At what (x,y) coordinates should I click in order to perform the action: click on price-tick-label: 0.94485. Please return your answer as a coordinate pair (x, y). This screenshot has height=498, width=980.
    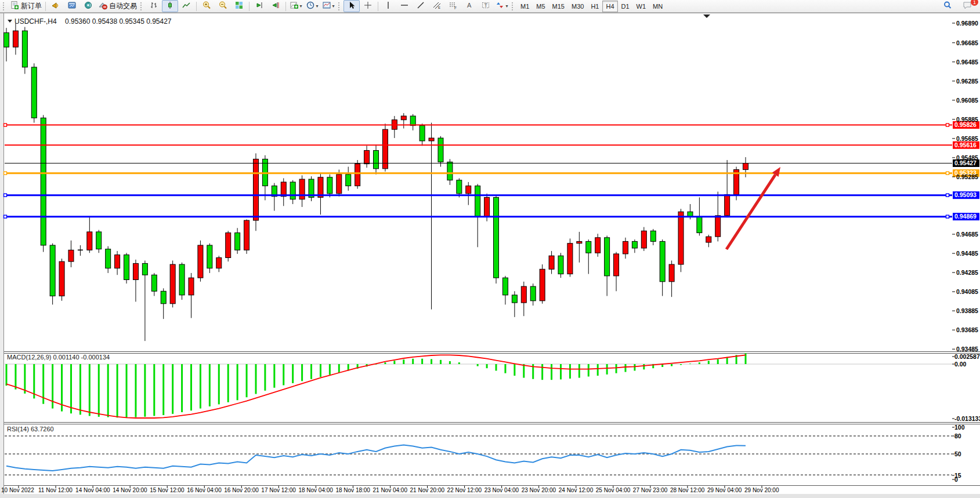
    Looking at the image, I should click on (967, 253).